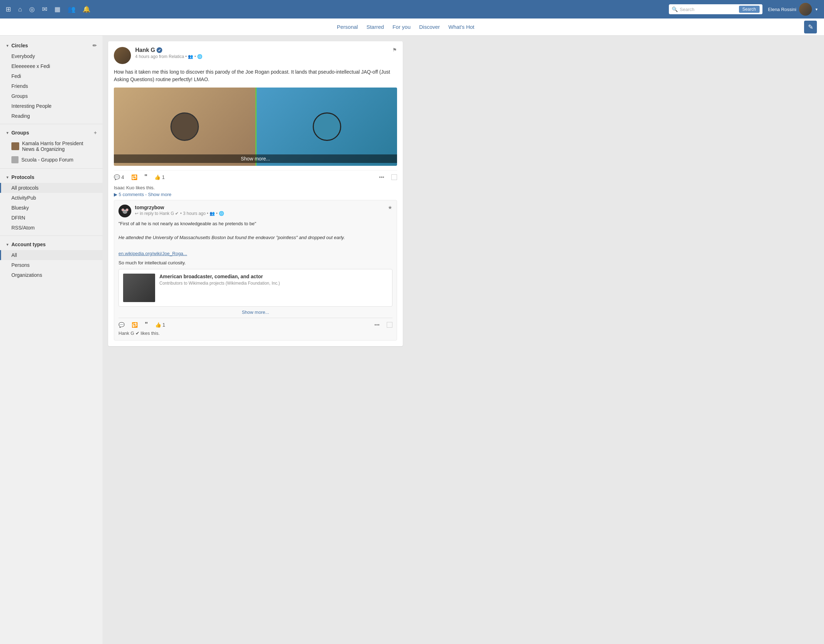 This screenshot has width=824, height=644. I want to click on mail-icon: ✉, so click(45, 9).